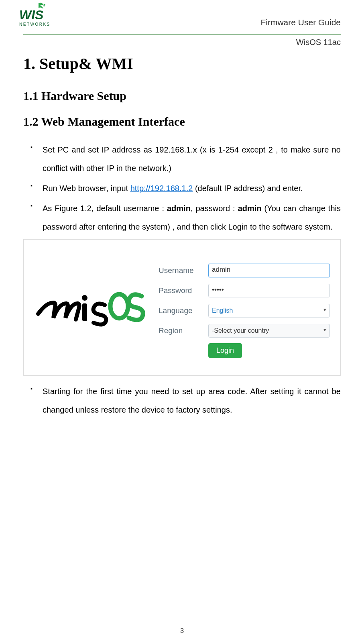  What do you see at coordinates (269, 271) in the screenshot?
I see `username-input: admin` at bounding box center [269, 271].